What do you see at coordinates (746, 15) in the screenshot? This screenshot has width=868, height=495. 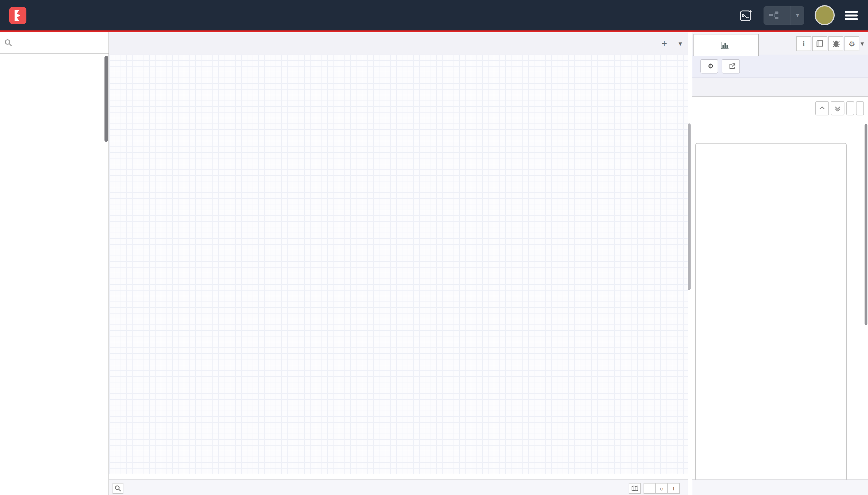 I see `ai-assistant-icon` at bounding box center [746, 15].